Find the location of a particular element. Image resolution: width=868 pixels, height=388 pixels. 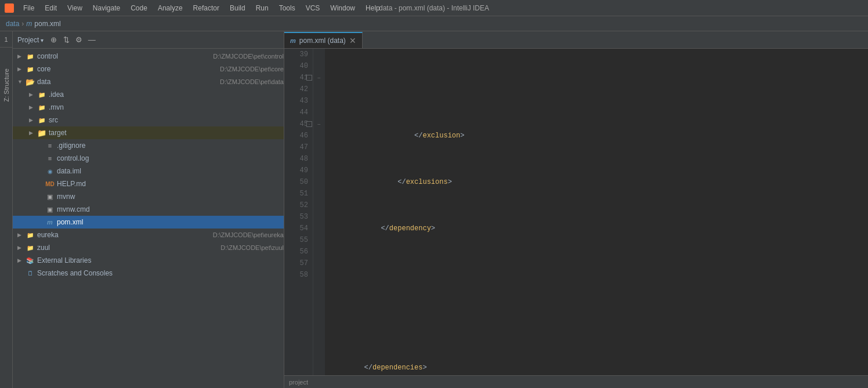

arrow-control: ▶ is located at coordinates (21, 56).